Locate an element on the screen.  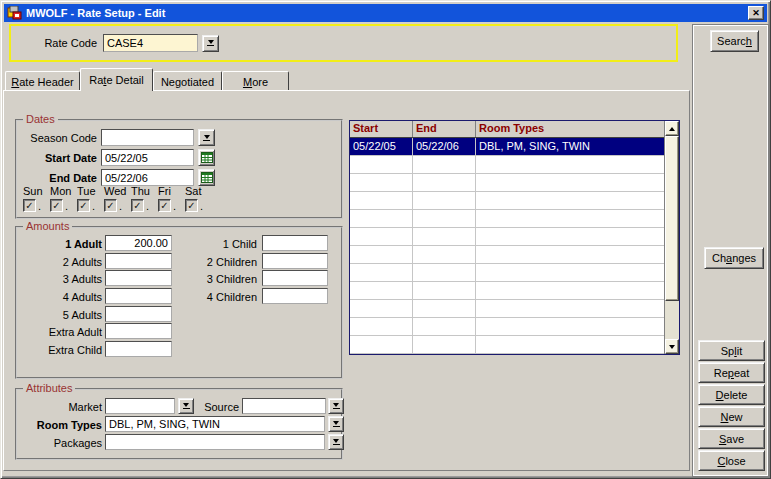
amount-extra-child-label: Extra Child is located at coordinates (60, 350).